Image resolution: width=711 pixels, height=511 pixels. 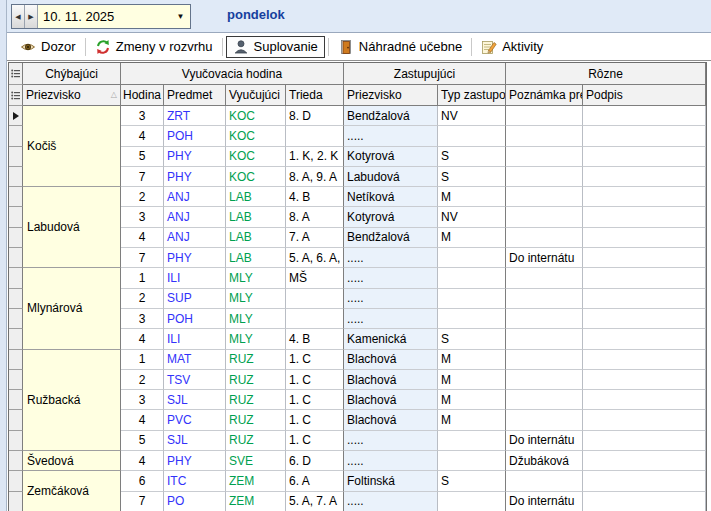 I want to click on column-header-hodina: Hodina, so click(x=142, y=96).